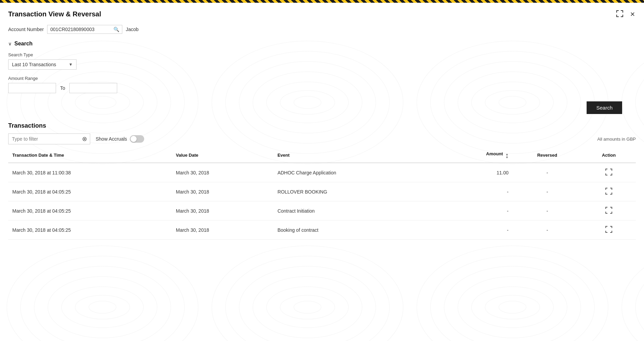 This screenshot has width=644, height=341. What do you see at coordinates (547, 155) in the screenshot?
I see `col-header-reversed: Reversed` at bounding box center [547, 155].